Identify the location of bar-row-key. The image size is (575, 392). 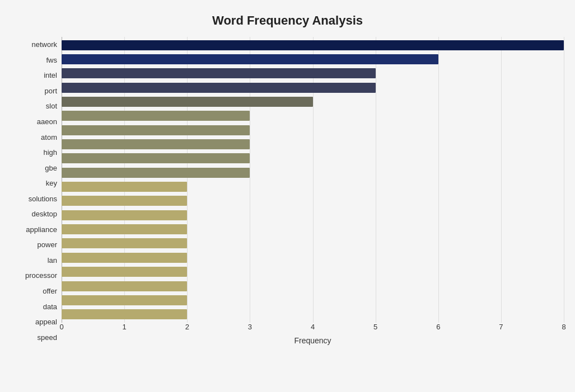
(312, 172).